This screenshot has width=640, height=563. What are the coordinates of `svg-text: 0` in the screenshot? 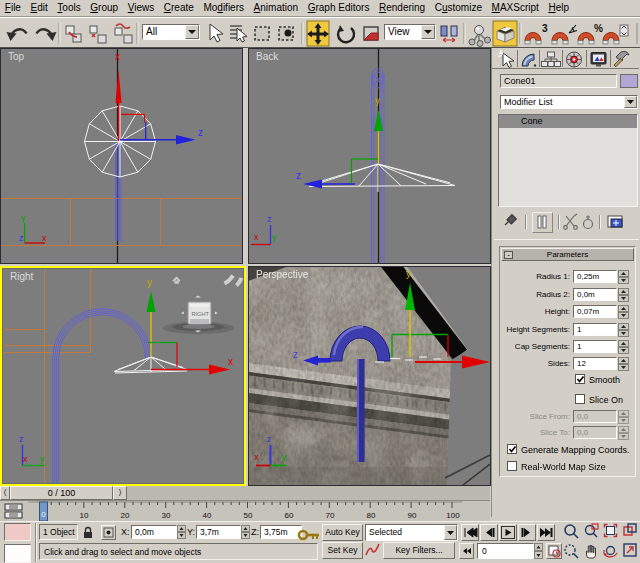 It's located at (44, 514).